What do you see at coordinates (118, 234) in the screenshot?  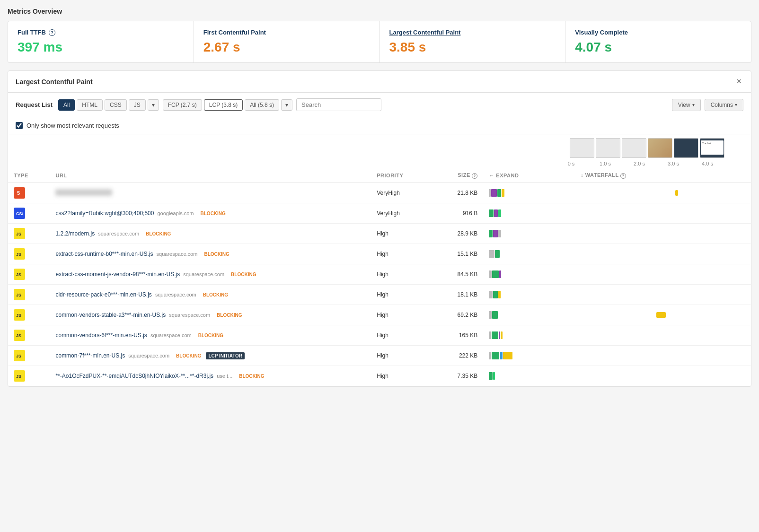 I see `url-domain: squarespace.com` at bounding box center [118, 234].